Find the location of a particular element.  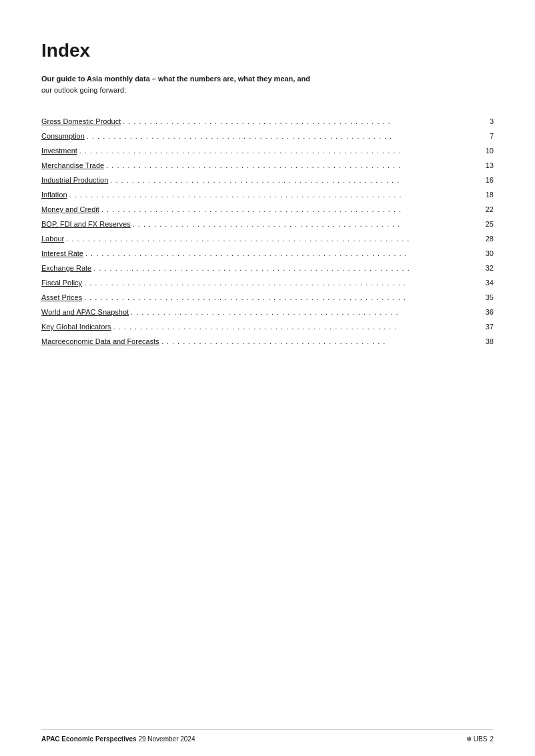

toc-dots-1: . . . . . . . . . . . . . . . . . . . . … is located at coordinates (283, 136).